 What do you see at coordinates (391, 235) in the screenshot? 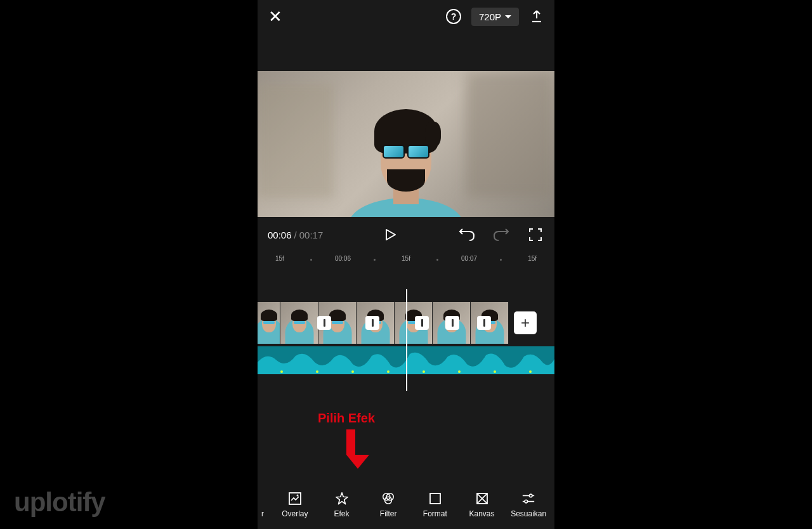
I see `play-icon` at bounding box center [391, 235].